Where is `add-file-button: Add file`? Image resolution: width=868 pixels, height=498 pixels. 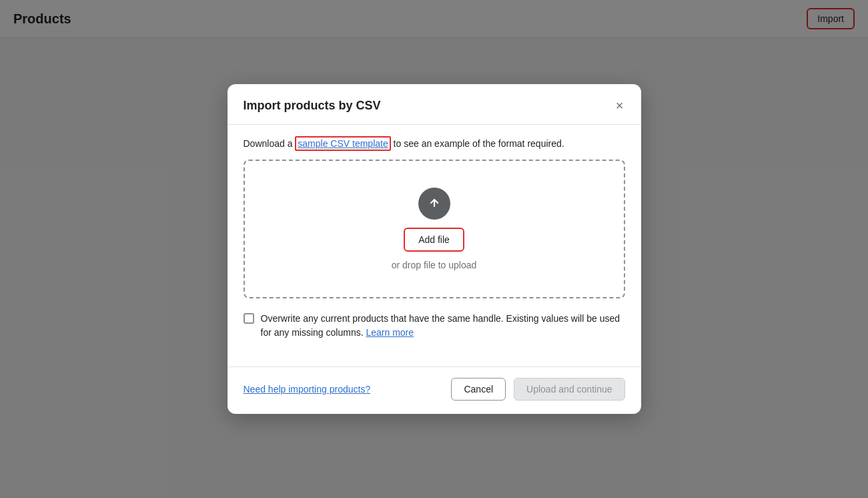 add-file-button: Add file is located at coordinates (434, 240).